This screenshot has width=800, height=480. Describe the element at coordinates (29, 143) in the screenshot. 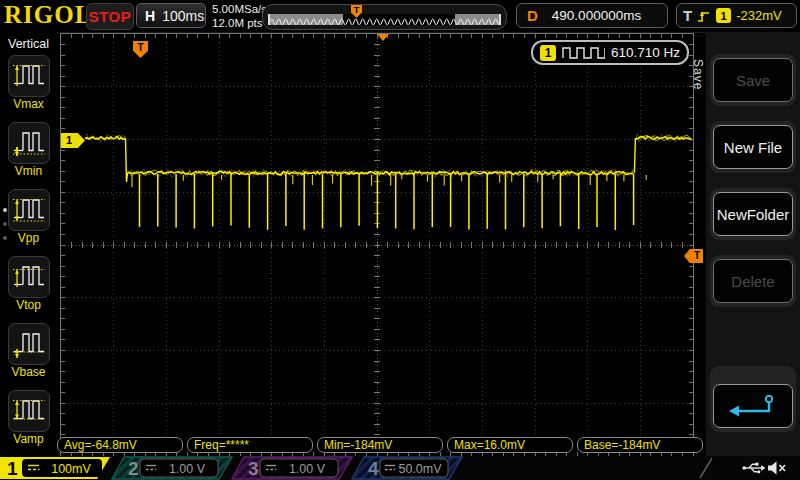

I see `vmin-icon` at that location.